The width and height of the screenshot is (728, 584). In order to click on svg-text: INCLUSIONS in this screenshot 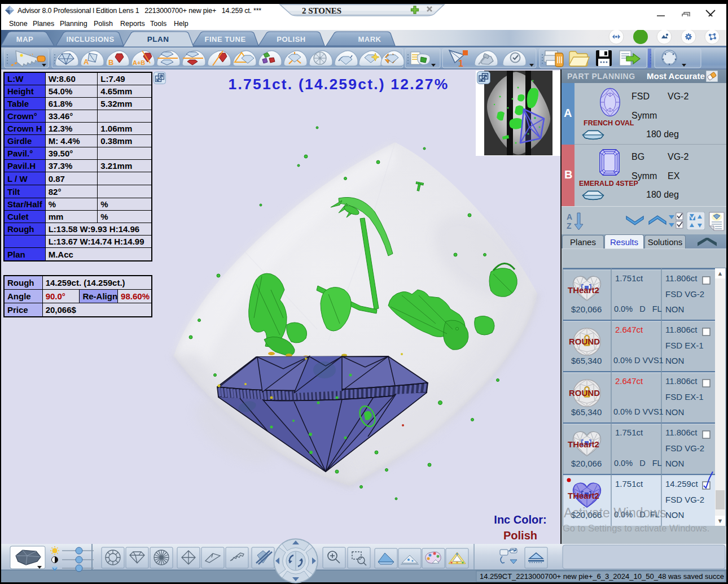, I will do `click(90, 40)`.